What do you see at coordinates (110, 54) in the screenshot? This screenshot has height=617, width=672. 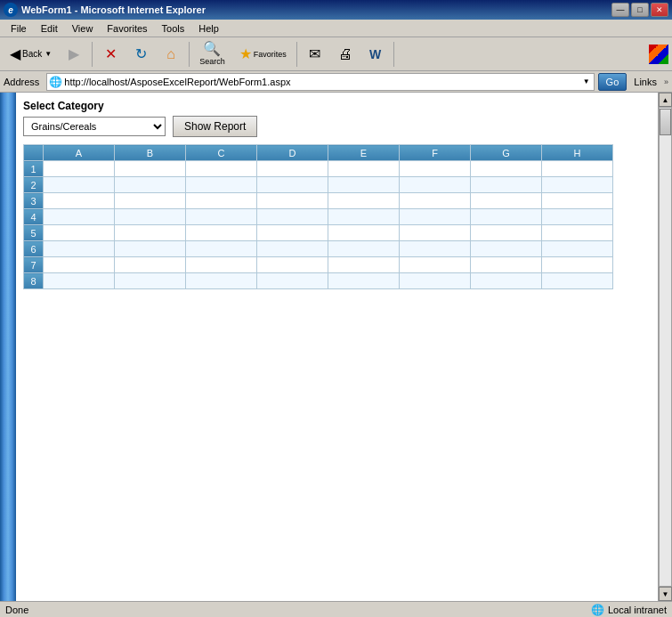 I see `stop-icon: ✕` at bounding box center [110, 54].